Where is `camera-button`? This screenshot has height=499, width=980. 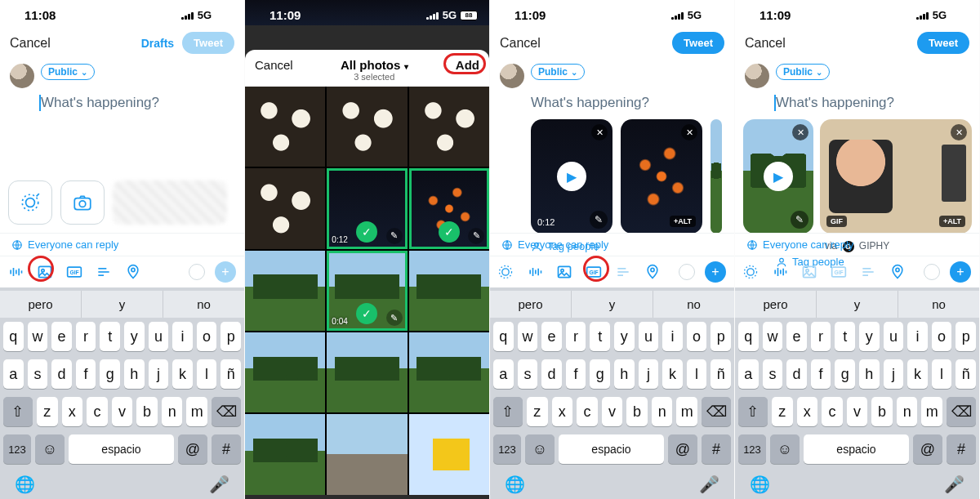 camera-button is located at coordinates (82, 203).